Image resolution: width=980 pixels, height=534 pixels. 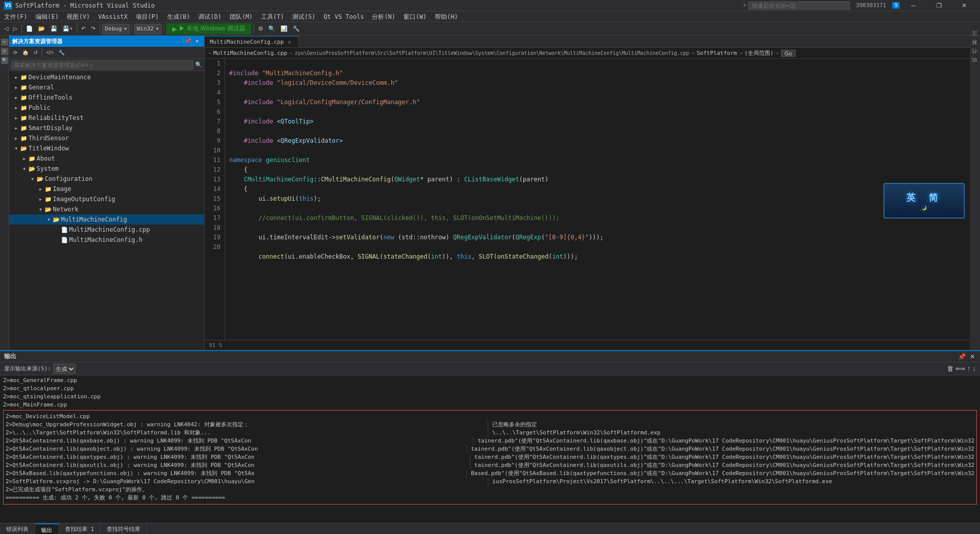 I want to click on menu-tools: 工具(T), so click(x=273, y=17).